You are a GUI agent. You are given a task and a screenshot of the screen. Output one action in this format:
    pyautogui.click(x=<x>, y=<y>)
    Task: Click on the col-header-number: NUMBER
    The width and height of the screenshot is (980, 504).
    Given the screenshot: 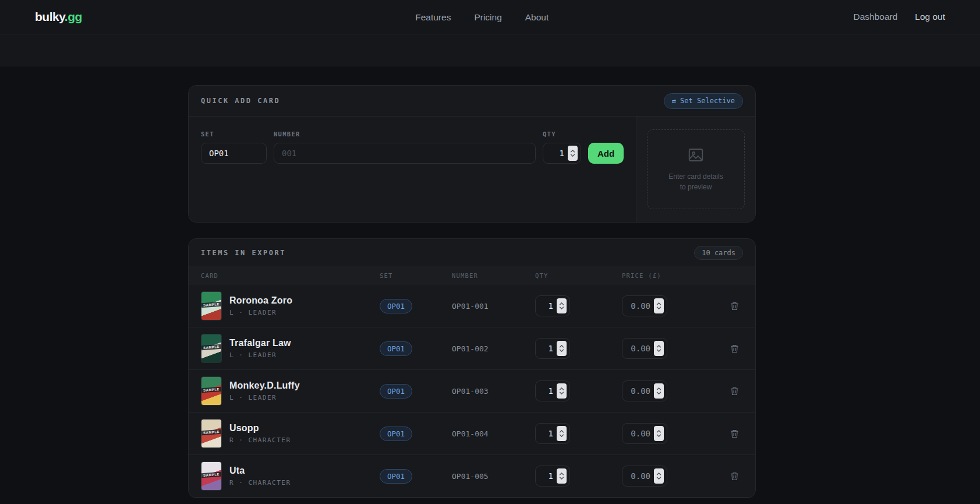 What is the action you would take?
    pyautogui.click(x=494, y=276)
    